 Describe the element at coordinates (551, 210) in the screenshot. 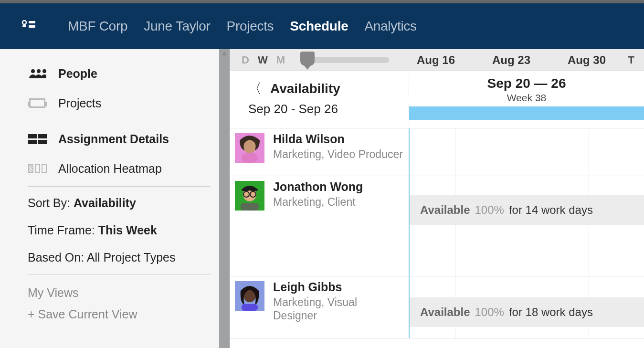

I see `availability-rest: for 14 work days` at that location.